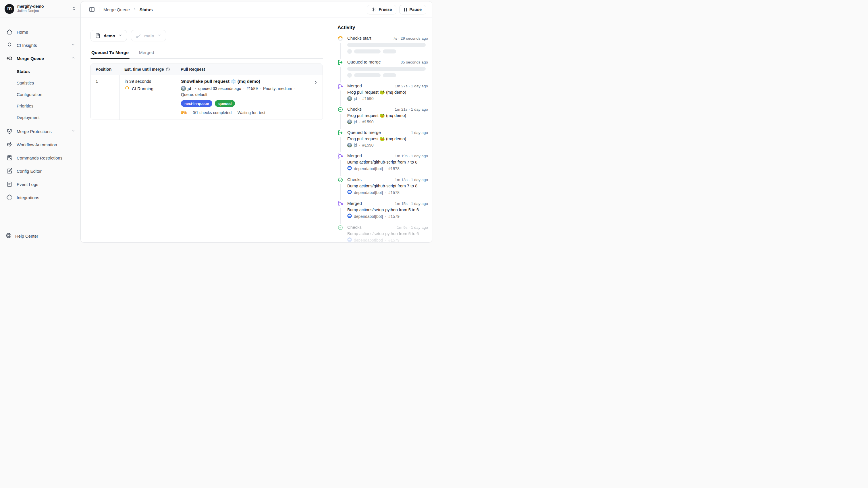 The width and height of the screenshot is (868, 488). Describe the element at coordinates (381, 130) in the screenshot. I see `activity-panel: Activity Checks start7s · 29 seconds ago…` at that location.